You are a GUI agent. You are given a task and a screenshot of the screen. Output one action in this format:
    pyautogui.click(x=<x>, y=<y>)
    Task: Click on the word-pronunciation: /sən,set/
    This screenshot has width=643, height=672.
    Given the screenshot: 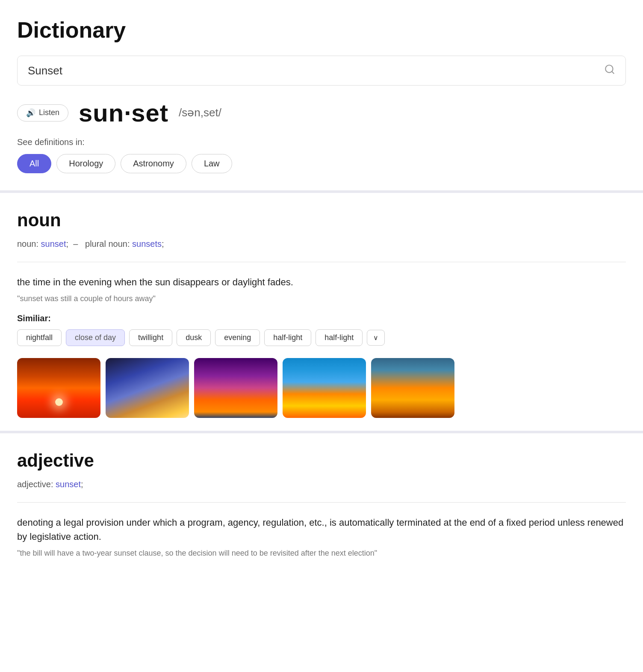 What is the action you would take?
    pyautogui.click(x=200, y=113)
    